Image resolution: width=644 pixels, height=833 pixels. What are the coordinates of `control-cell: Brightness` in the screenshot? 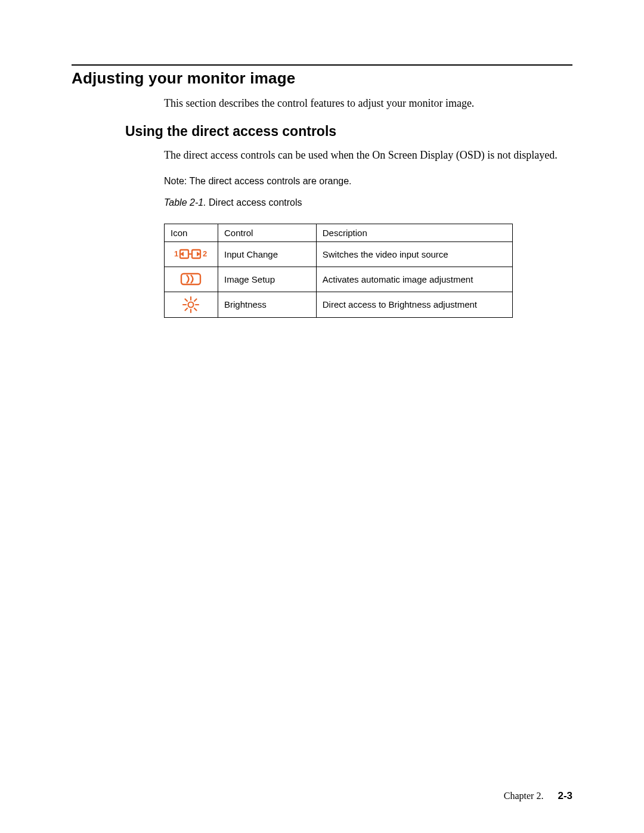 It's located at (267, 304).